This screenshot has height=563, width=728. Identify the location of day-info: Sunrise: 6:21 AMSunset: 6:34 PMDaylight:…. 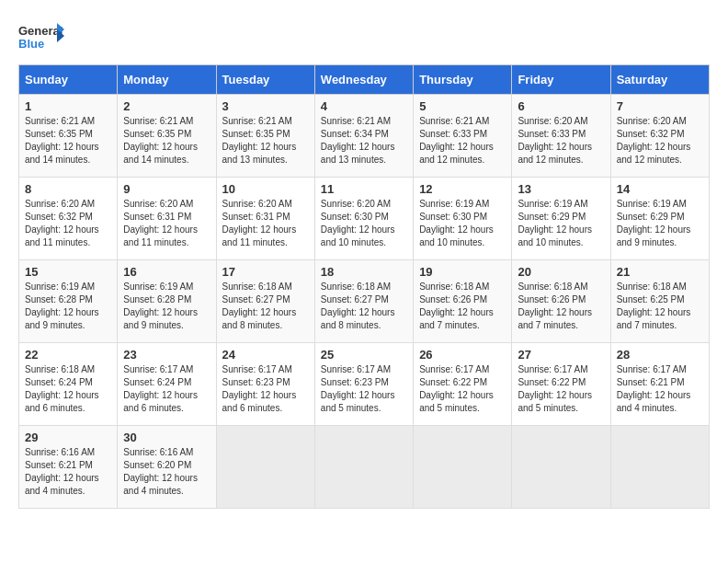
(364, 141).